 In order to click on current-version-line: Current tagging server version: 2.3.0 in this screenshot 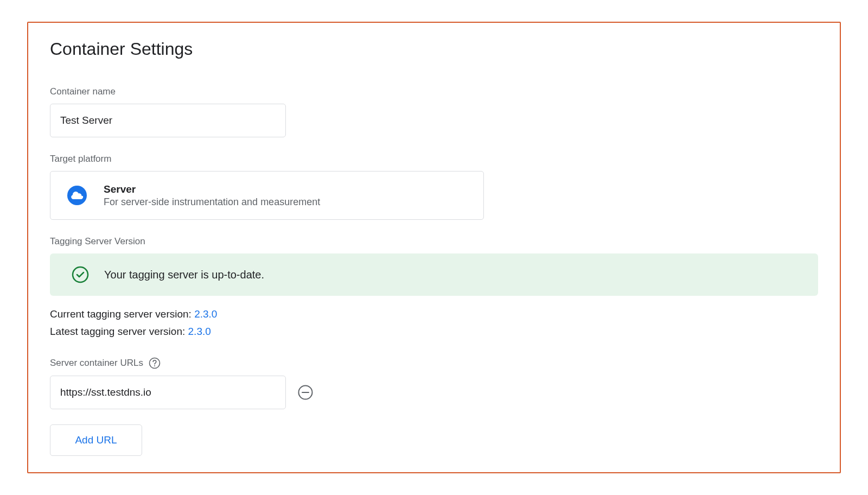, I will do `click(434, 314)`.